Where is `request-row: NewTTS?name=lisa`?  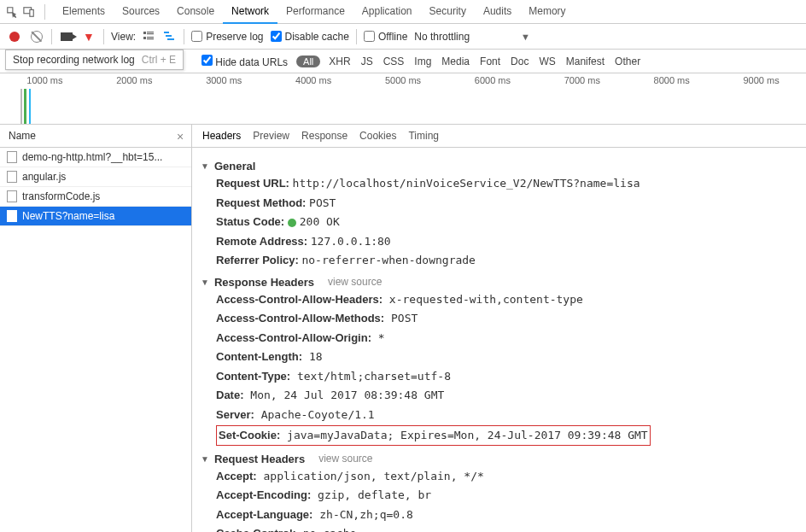
request-row: NewTTS?name=lisa is located at coordinates (96, 217).